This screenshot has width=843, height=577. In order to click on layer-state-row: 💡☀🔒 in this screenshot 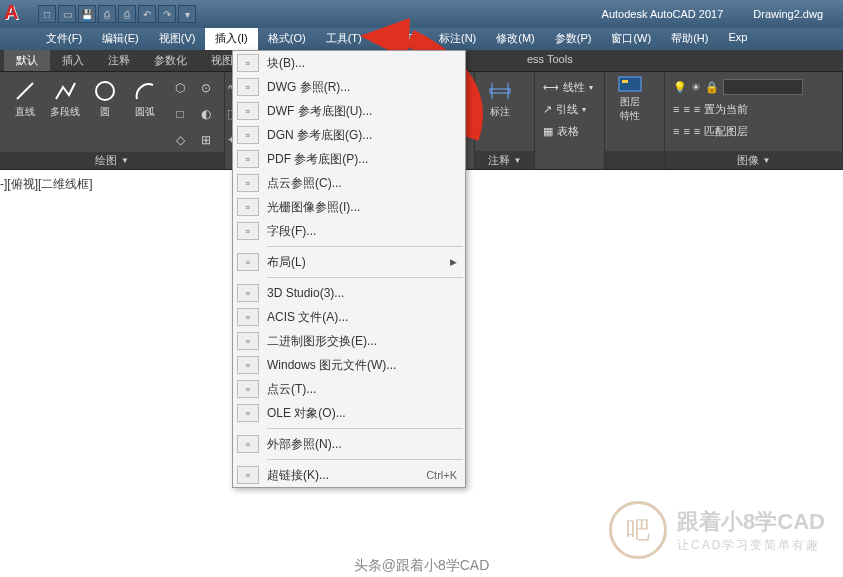, I will do `click(738, 87)`.